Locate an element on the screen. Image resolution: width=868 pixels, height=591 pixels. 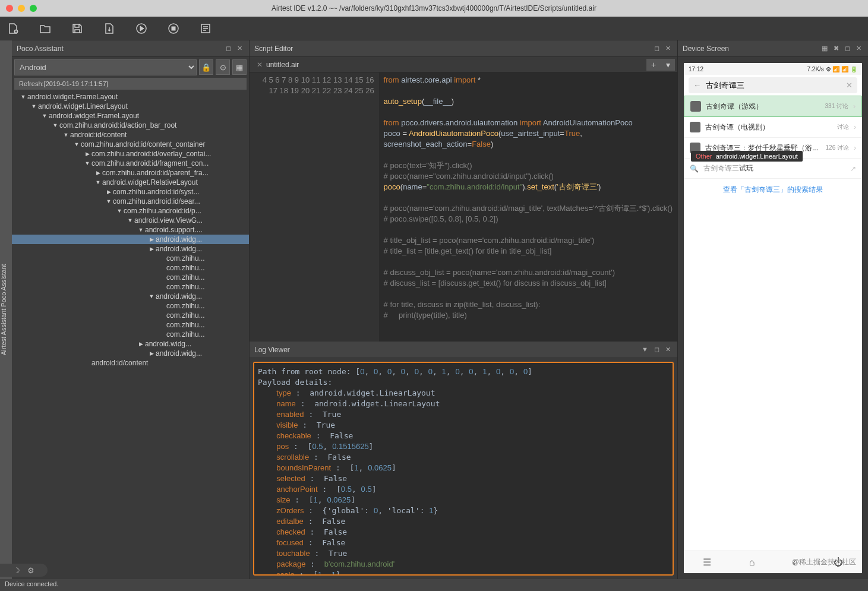
file-tab: ✕untitled.air is located at coordinates (278, 65).